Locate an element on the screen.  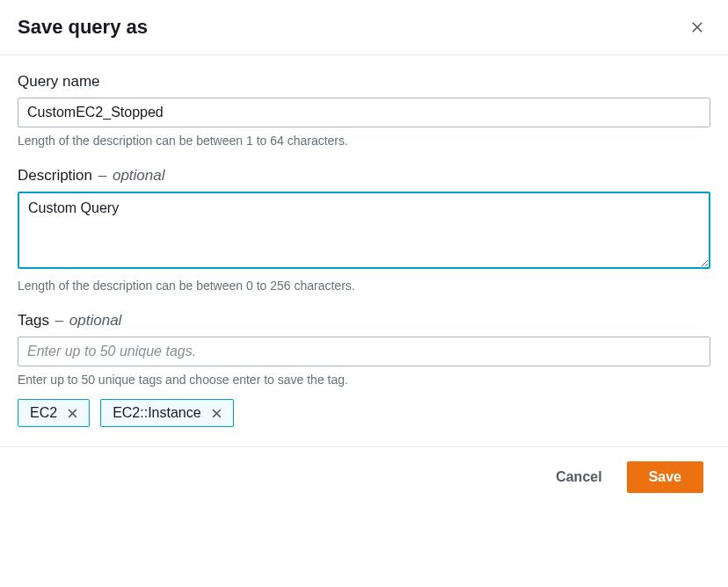
cancel-button: Cancel is located at coordinates (579, 477).